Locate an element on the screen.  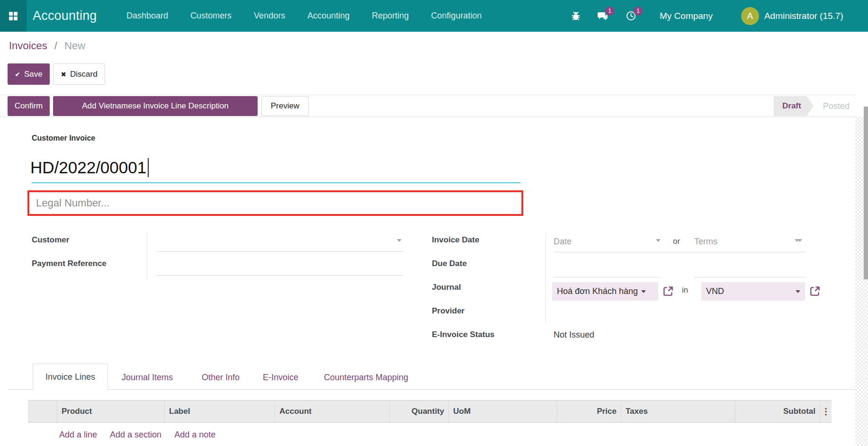
terms-input: Terms is located at coordinates (706, 241).